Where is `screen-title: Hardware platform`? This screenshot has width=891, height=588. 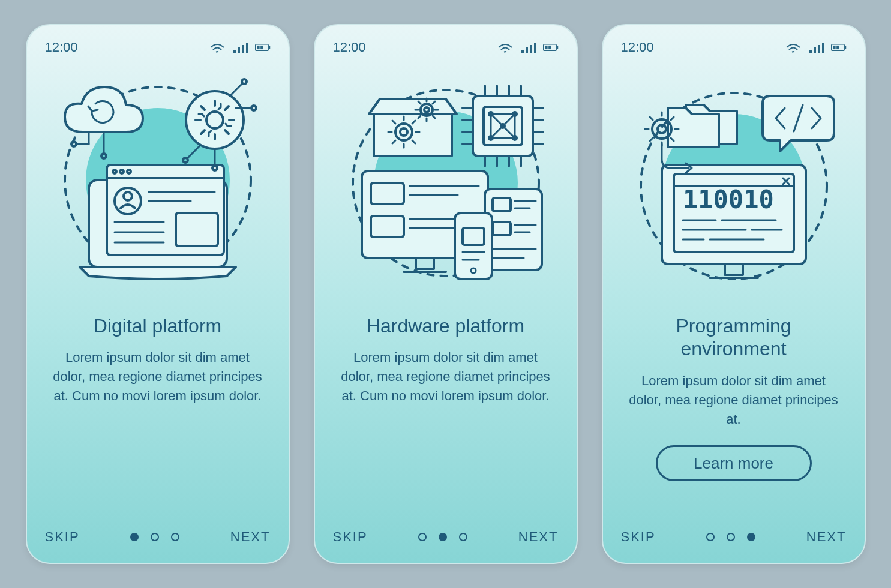
screen-title: Hardware platform is located at coordinates (446, 326).